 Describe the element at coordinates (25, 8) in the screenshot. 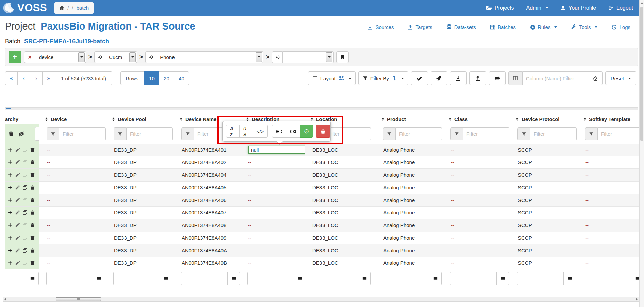

I see `voss-logo: VOSS` at that location.